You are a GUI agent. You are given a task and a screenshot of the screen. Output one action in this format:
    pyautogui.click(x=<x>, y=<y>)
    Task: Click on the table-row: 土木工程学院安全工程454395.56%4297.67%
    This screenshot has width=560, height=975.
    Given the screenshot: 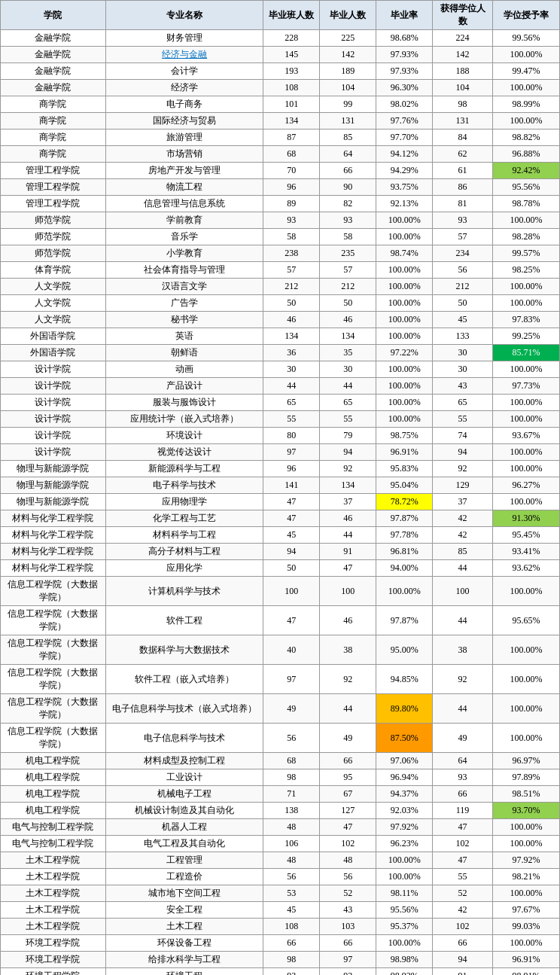 What is the action you would take?
    pyautogui.click(x=280, y=910)
    